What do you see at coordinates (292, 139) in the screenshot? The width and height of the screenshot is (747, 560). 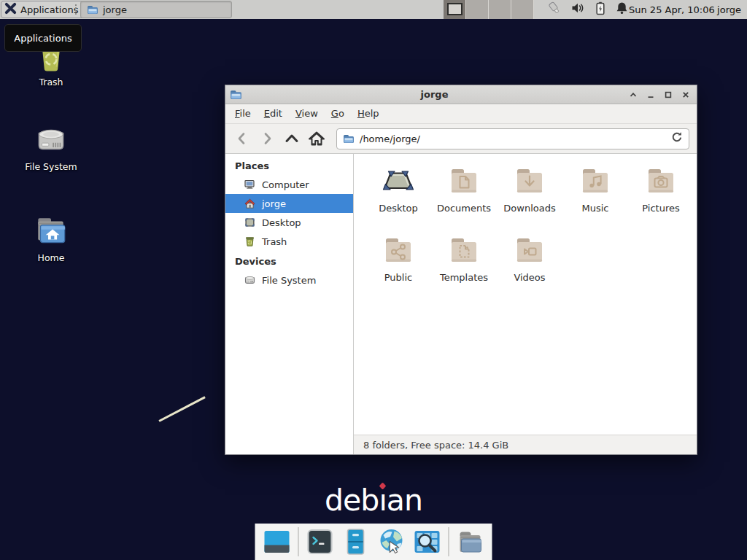 I see `up-button` at bounding box center [292, 139].